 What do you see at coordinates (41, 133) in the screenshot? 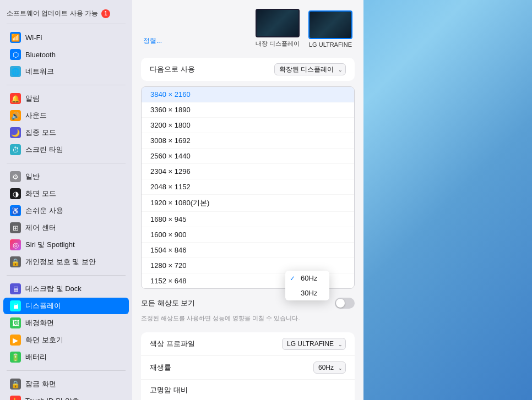
I see `sidebar-item-label: 집중 모드` at bounding box center [41, 133].